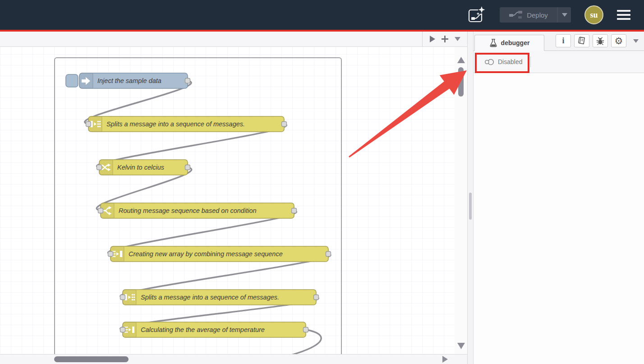 This screenshot has width=644, height=364. I want to click on hscroll-right-arrow, so click(445, 359).